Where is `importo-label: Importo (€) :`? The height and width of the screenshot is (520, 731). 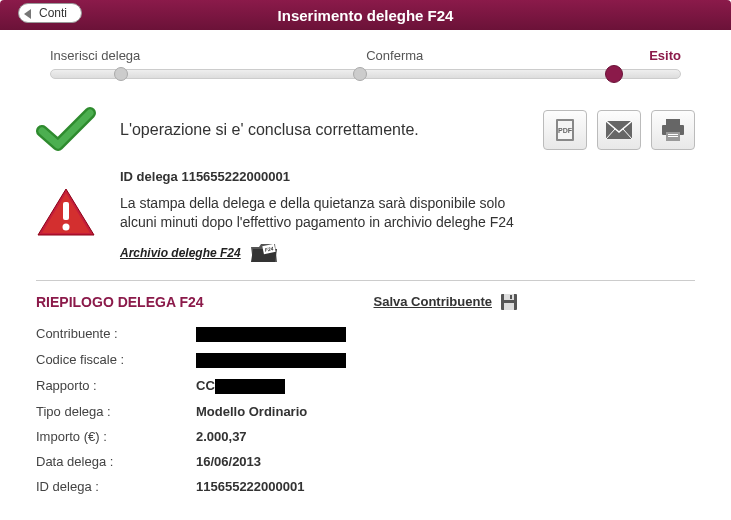
importo-label: Importo (€) : is located at coordinates (116, 436).